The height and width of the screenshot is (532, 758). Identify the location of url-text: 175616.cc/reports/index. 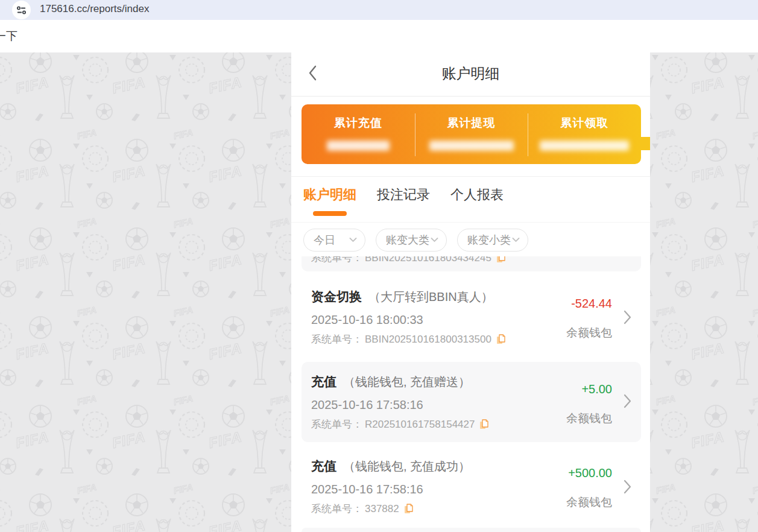
(94, 9).